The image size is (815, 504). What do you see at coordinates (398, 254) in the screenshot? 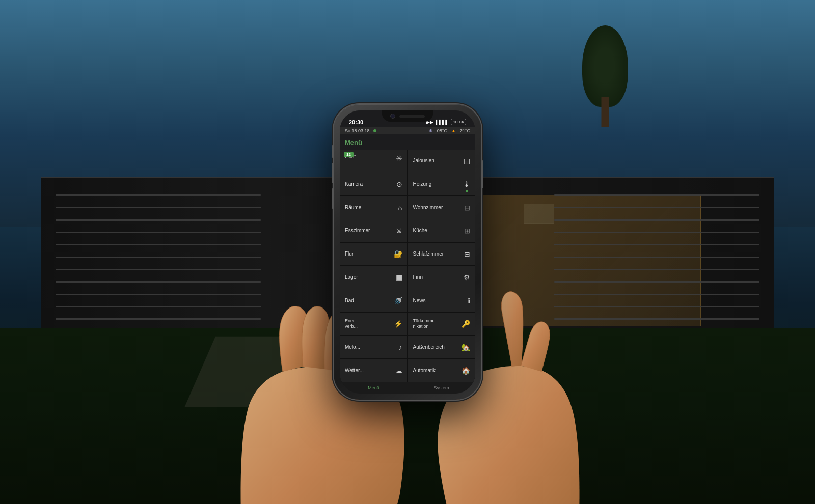
I see `flur-icon: 🔐` at bounding box center [398, 254].